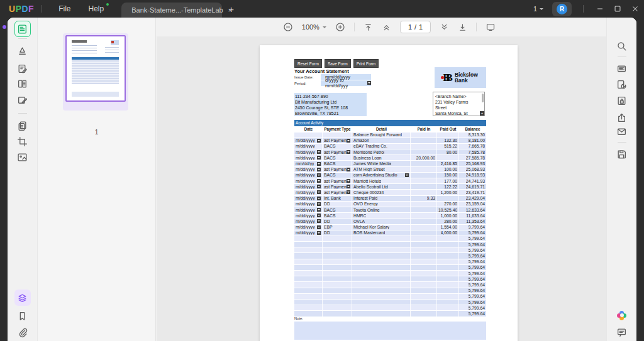  I want to click on close-button, so click(635, 9).